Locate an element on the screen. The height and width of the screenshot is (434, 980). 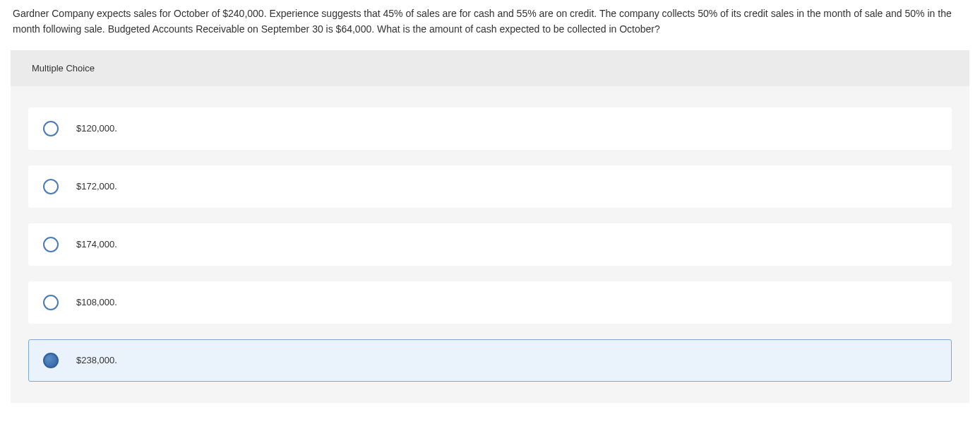
option-4: $238,000. is located at coordinates (490, 360).